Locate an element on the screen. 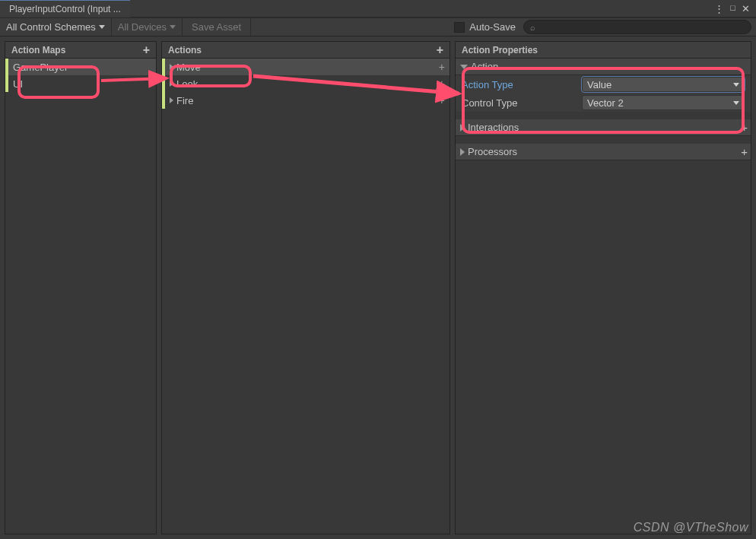 The width and height of the screenshot is (756, 539). checkbox-icon is located at coordinates (459, 27).